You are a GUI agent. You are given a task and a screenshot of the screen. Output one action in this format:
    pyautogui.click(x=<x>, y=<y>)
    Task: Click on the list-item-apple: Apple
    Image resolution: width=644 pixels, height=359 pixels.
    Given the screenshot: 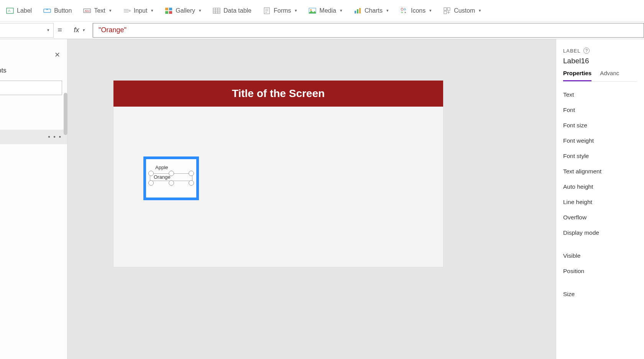 What is the action you would take?
    pyautogui.click(x=174, y=167)
    